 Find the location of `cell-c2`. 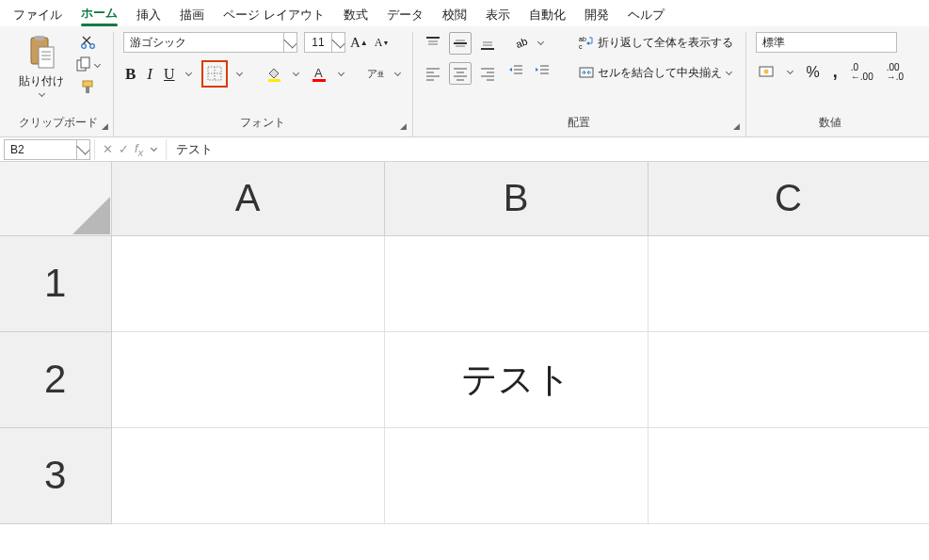

cell-c2 is located at coordinates (789, 379).